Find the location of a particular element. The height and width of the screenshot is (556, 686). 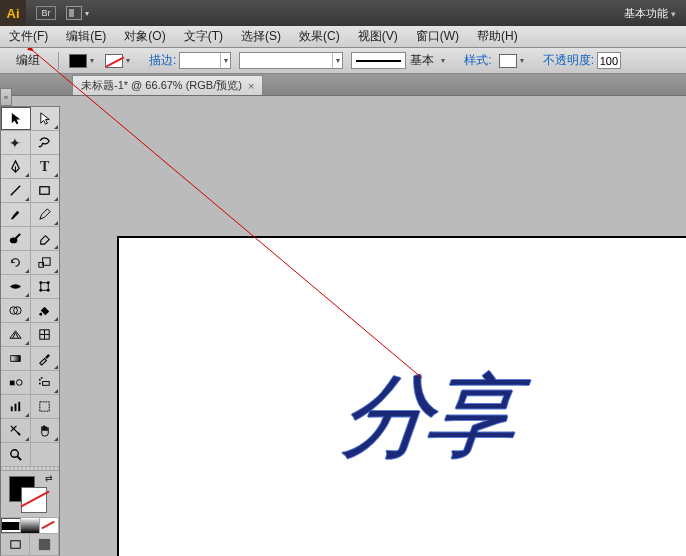

app-titlebar: Ai Br ▾ 基本功能 is located at coordinates (343, 13).